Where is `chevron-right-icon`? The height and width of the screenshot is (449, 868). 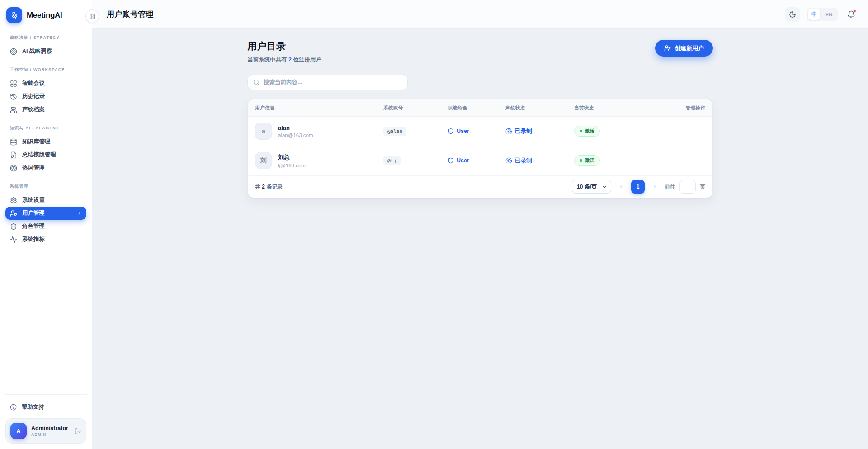
chevron-right-icon is located at coordinates (80, 213).